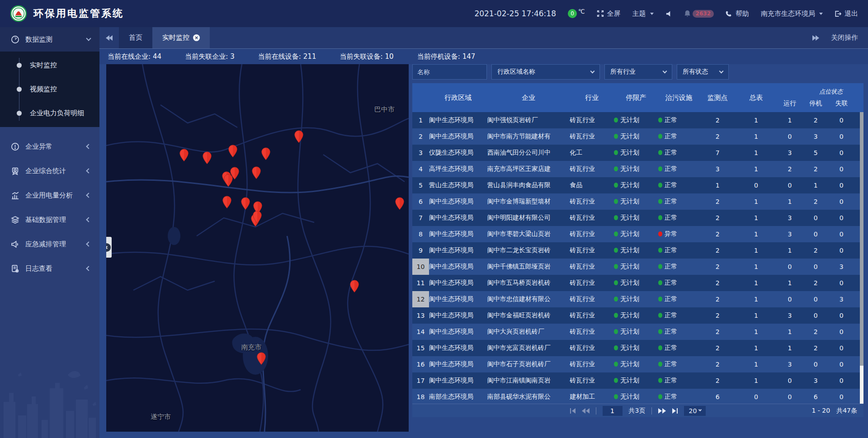 The image size is (868, 438). I want to click on page-number-input, so click(613, 411).